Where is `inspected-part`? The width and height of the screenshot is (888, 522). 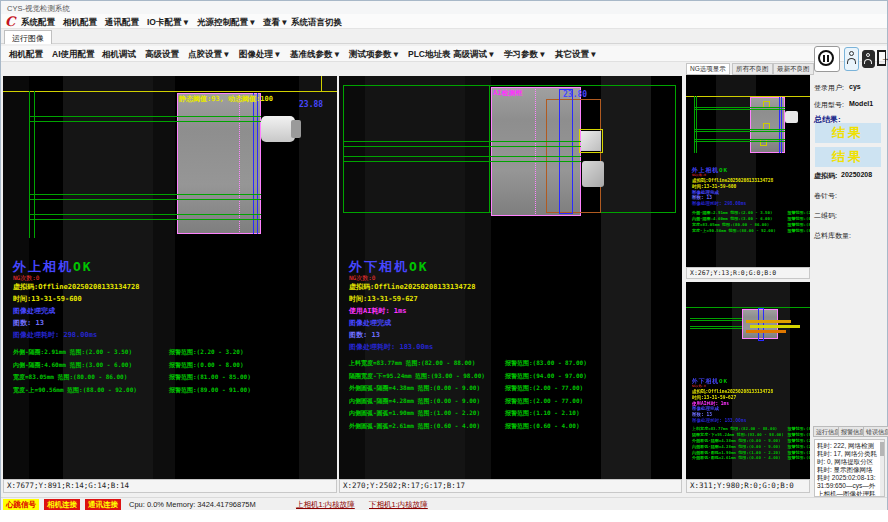 inspected-part is located at coordinates (219, 164).